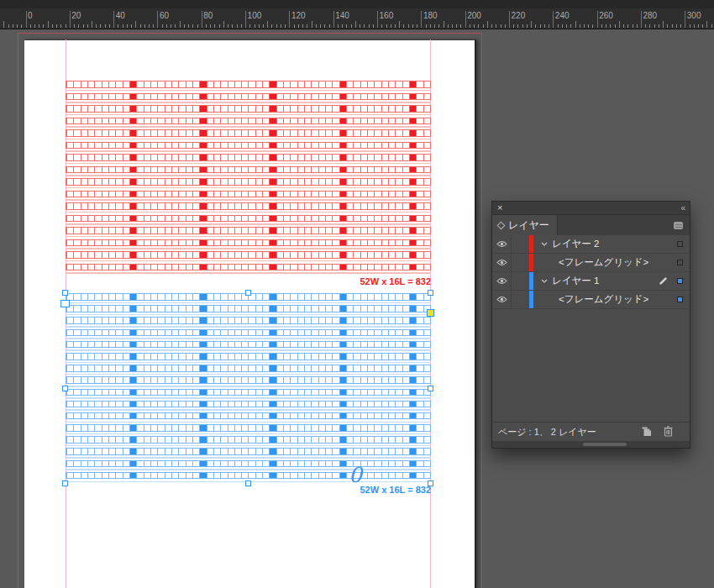  I want to click on selection-handle-middle-right, so click(430, 388).